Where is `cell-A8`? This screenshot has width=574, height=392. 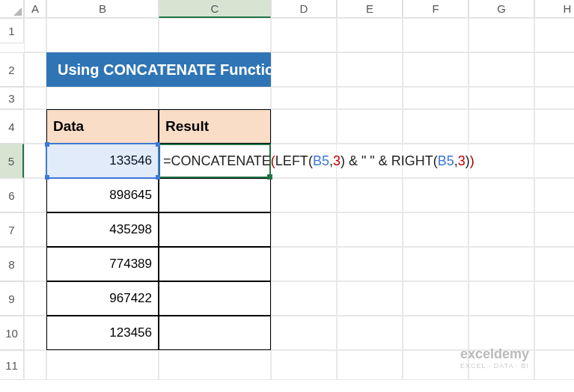
cell-A8 is located at coordinates (35, 264).